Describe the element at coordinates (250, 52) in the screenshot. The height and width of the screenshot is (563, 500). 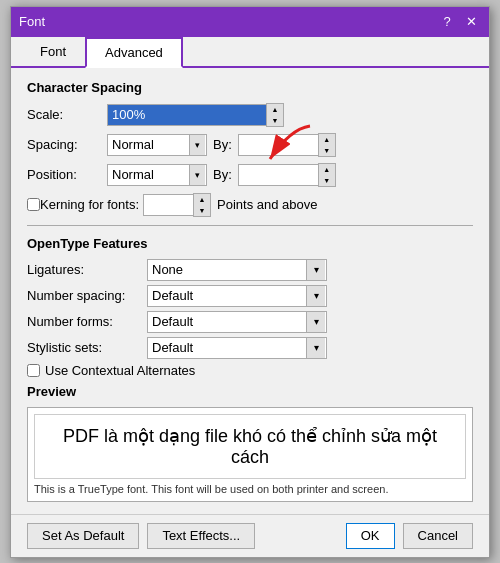
I see `tab-bar: Font Advanced` at that location.